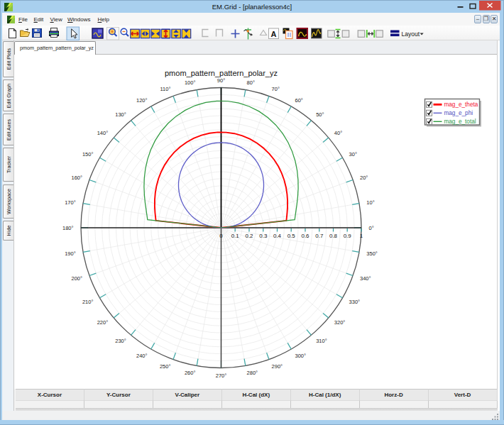 Image resolution: width=504 pixels, height=425 pixels. I want to click on svg-text: 0.7, so click(319, 236).